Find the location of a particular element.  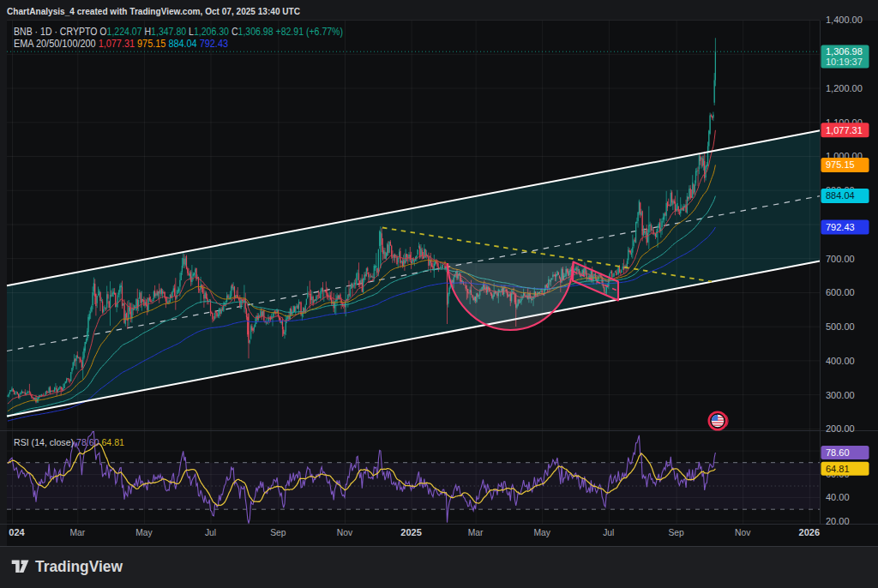

svg-text: 1,200.00 is located at coordinates (844, 88).